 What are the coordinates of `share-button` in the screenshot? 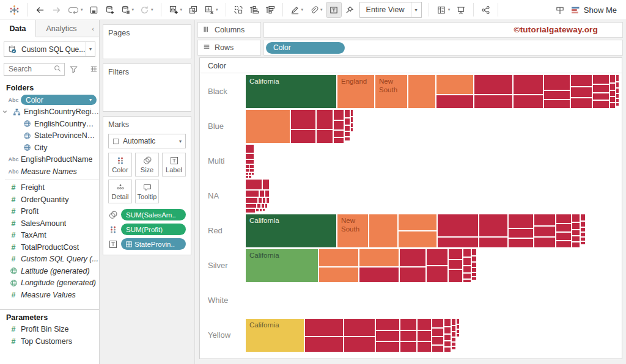 It's located at (485, 10).